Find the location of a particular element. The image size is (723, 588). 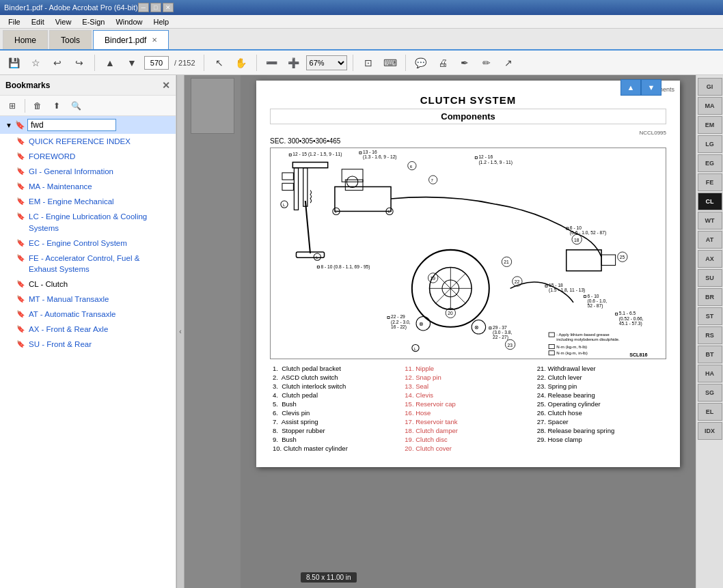

pen2-button: ✏ is located at coordinates (487, 63).